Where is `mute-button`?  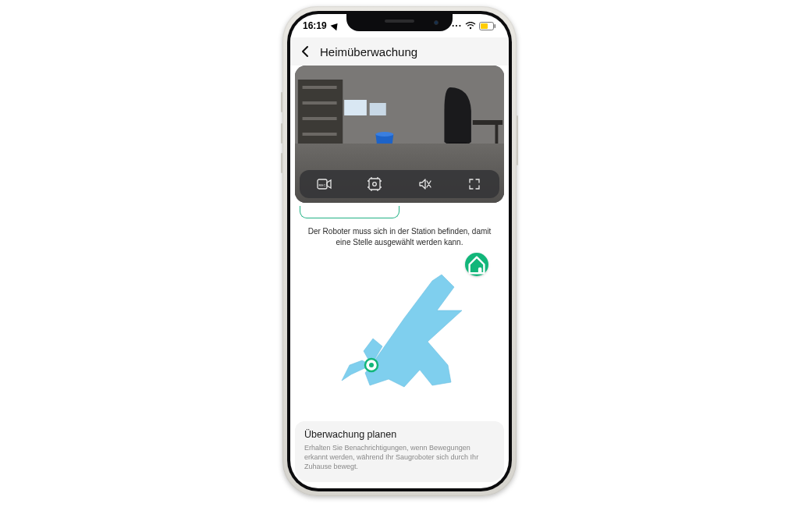
mute-button is located at coordinates (424, 184).